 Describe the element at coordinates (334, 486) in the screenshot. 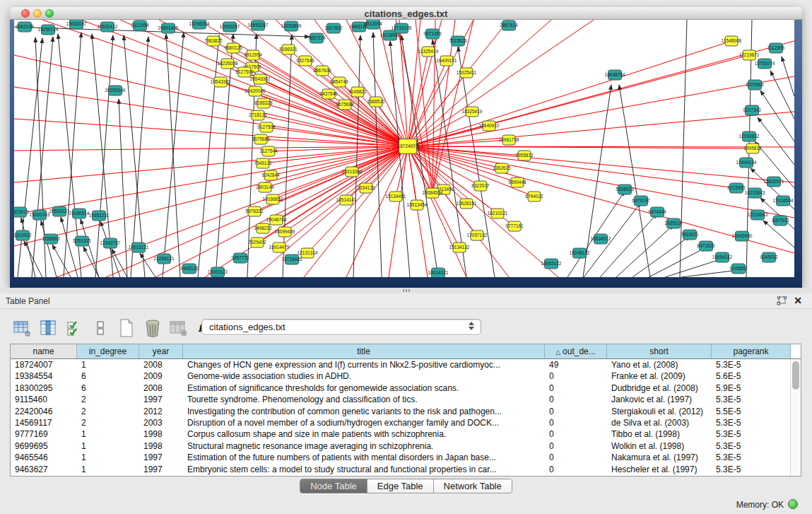

I see `tab-node-table: Node Table` at that location.